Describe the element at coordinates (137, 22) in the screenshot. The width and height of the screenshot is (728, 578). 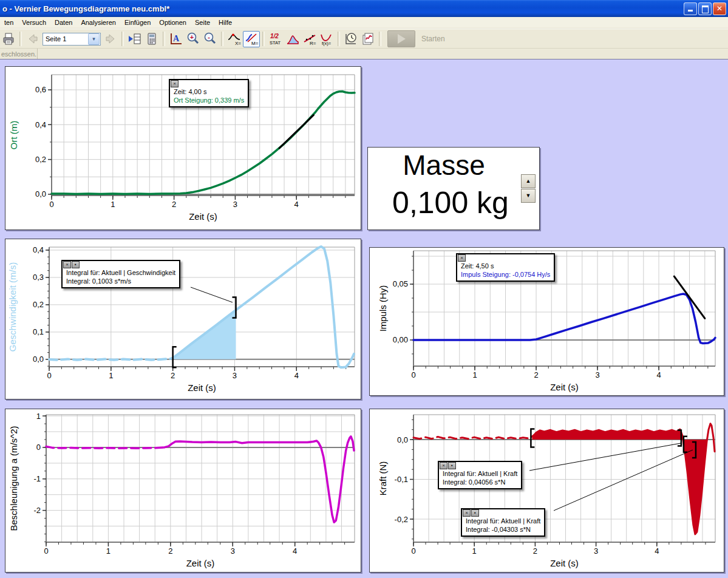
I see `menu-item-einfügen: Einfügen` at that location.